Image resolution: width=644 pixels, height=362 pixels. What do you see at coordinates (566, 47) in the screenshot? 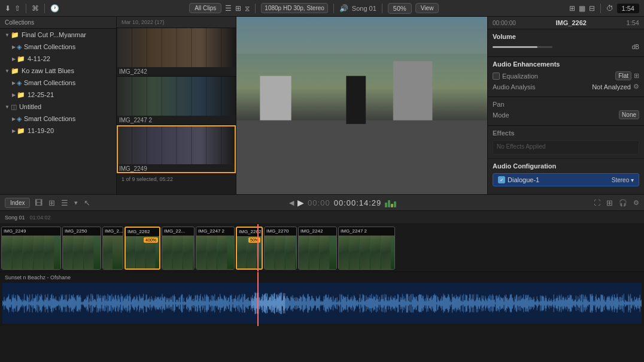
I see `volume-row: dB` at bounding box center [566, 47].